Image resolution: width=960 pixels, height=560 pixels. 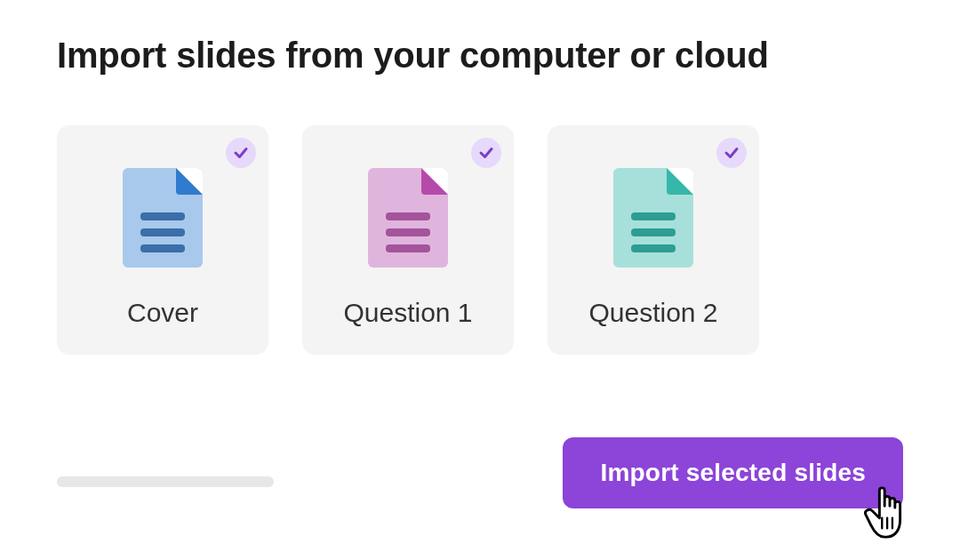 I want to click on slide-card: Question 1, so click(x=408, y=240).